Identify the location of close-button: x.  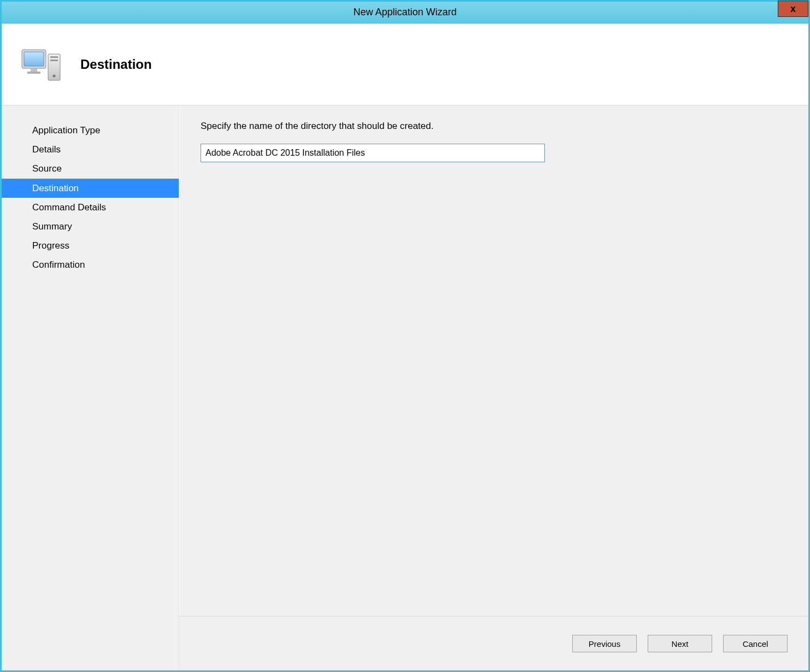
(793, 9).